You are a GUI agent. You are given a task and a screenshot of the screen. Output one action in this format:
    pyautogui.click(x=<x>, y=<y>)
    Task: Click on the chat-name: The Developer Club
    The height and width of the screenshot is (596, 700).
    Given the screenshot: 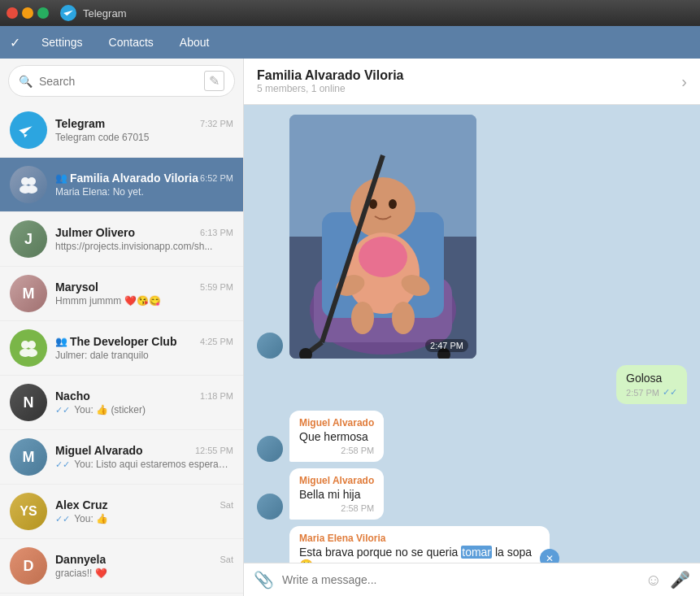 What is the action you would take?
    pyautogui.click(x=124, y=342)
    